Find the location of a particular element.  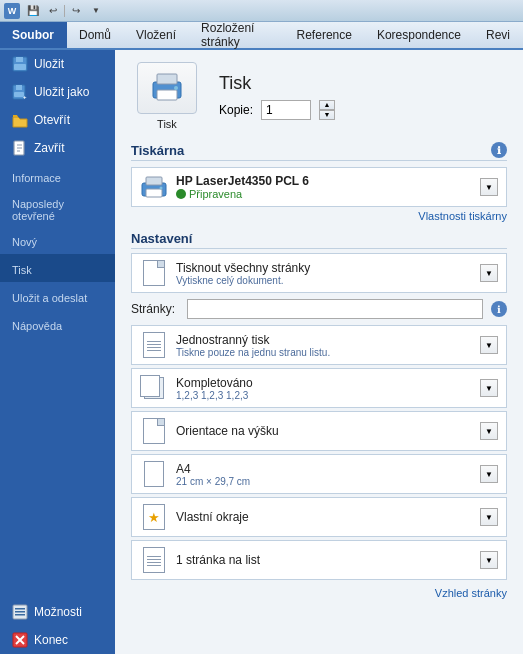

copies-input is located at coordinates (286, 110).